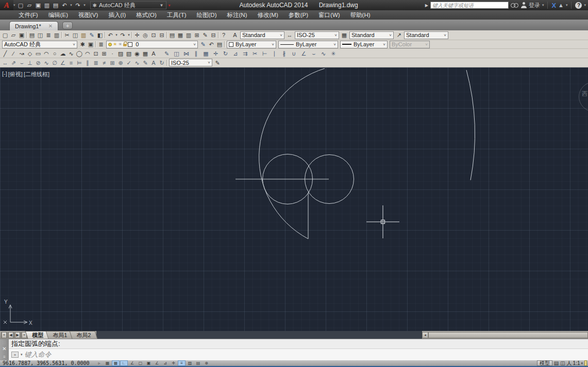  I want to click on exchange-apps-icon: X, so click(553, 5).